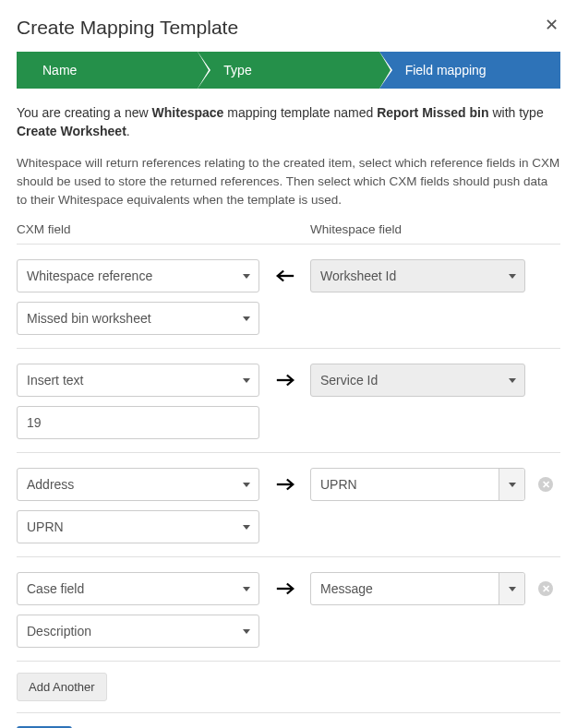 The height and width of the screenshot is (728, 577). Describe the element at coordinates (446, 70) in the screenshot. I see `step-label: Field mapping` at that location.